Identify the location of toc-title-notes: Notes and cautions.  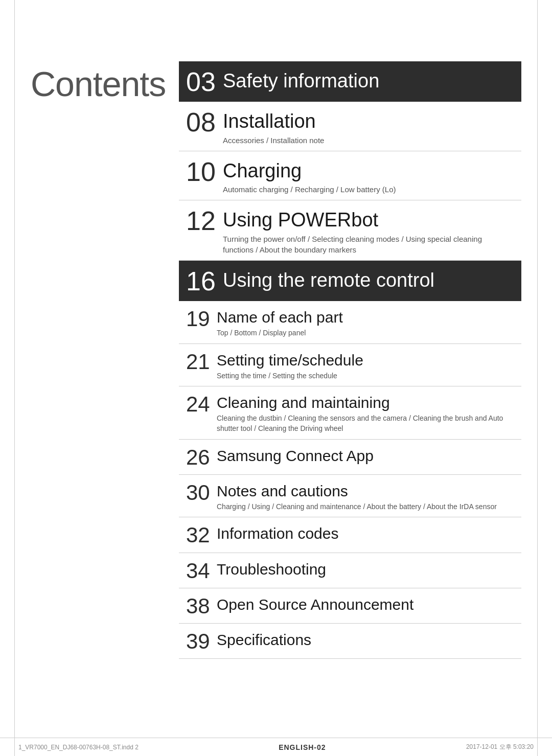
(365, 490).